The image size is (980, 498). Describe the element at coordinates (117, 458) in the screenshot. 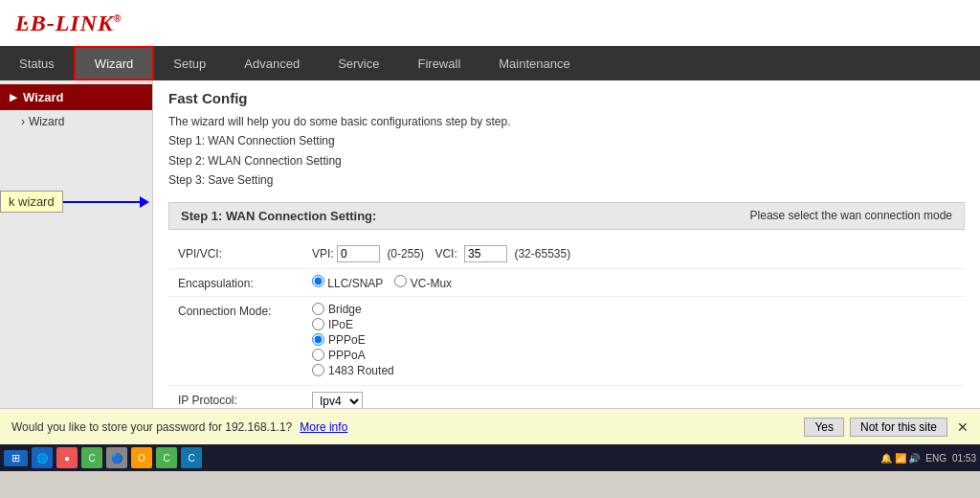

I see `taskbar-icon-4: 🔵` at that location.